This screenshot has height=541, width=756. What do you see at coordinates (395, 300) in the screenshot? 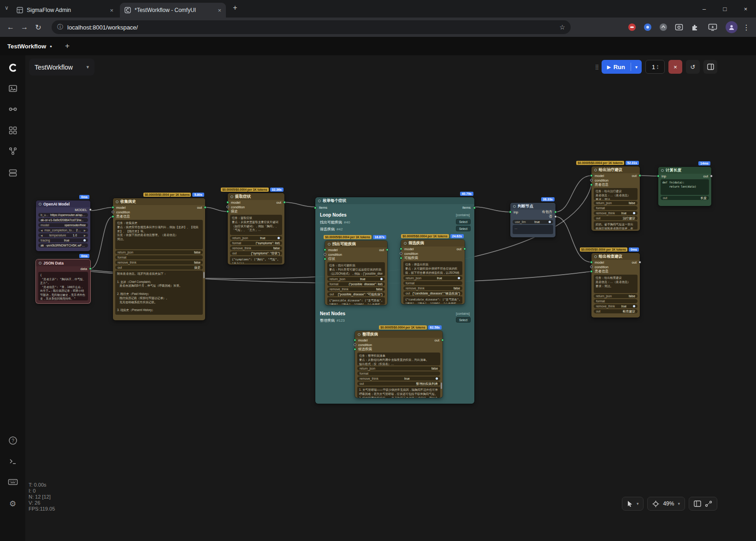
I see `group-enumerate-symptoms: 40.79s 枚举每个症状 items items Loop Nodes [co…` at bounding box center [395, 300].